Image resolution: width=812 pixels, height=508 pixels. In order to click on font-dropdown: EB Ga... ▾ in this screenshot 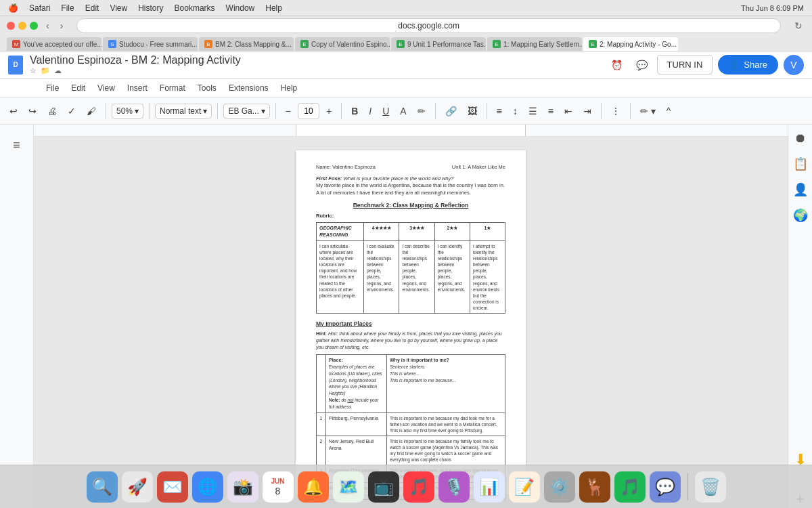, I will do `click(246, 111)`.